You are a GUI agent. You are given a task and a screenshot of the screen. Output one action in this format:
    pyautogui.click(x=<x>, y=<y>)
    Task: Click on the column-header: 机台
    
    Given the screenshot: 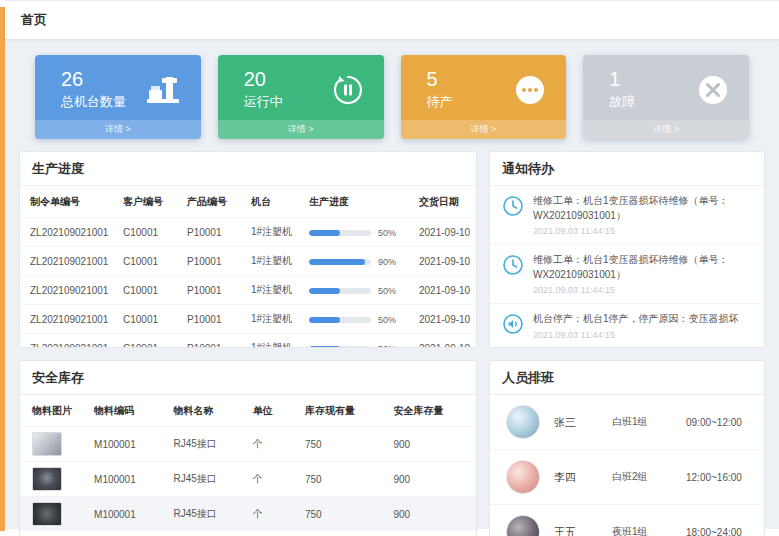 What is the action you would take?
    pyautogui.click(x=274, y=202)
    